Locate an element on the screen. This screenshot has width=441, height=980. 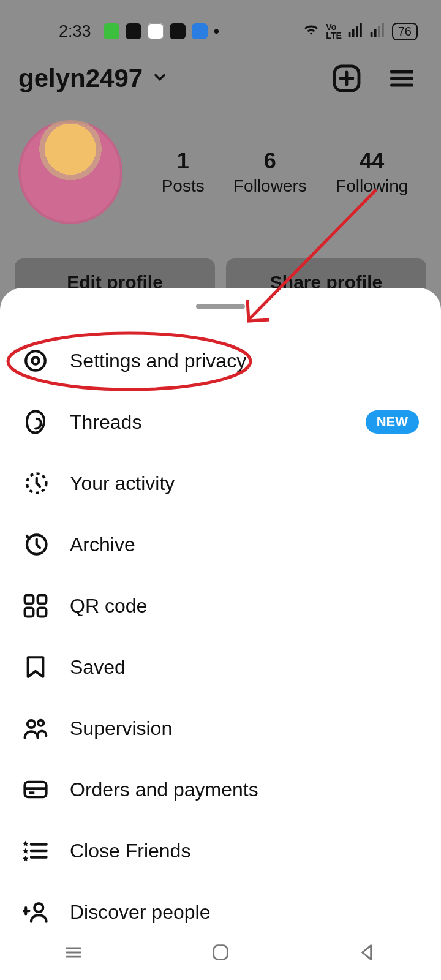
wifi-icon is located at coordinates (311, 32).